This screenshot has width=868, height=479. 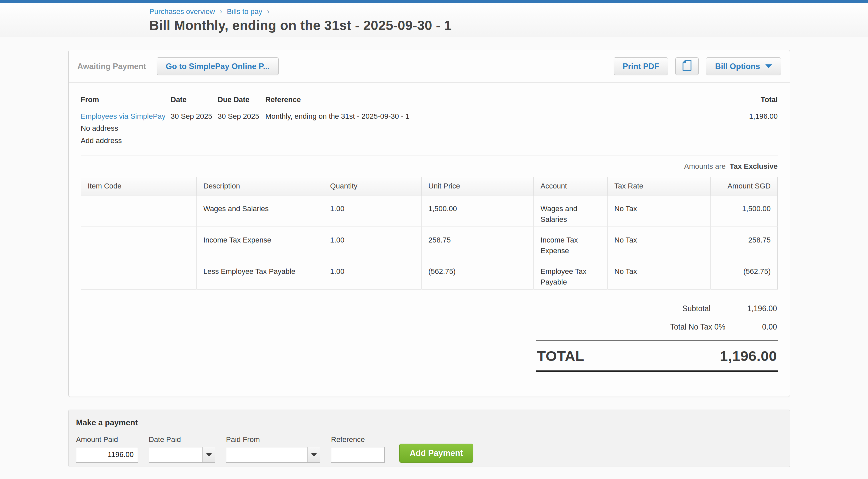 What do you see at coordinates (509, 26) in the screenshot?
I see `page-title: Bill Monthly, ending on the 31st - 2025-…` at bounding box center [509, 26].